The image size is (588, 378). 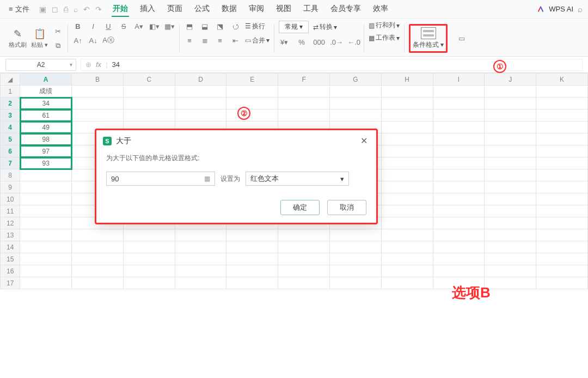 What do you see at coordinates (511, 80) in the screenshot?
I see `col-header-J: J` at bounding box center [511, 80].